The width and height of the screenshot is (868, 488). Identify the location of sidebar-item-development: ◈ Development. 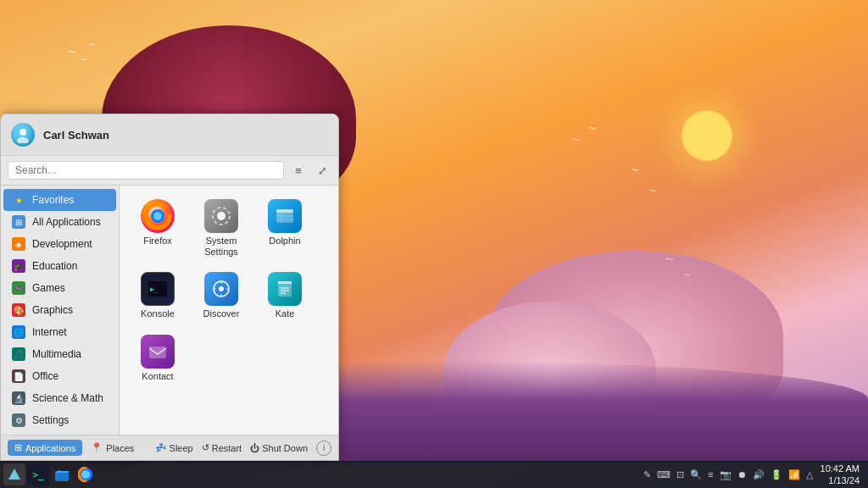
(59, 244).